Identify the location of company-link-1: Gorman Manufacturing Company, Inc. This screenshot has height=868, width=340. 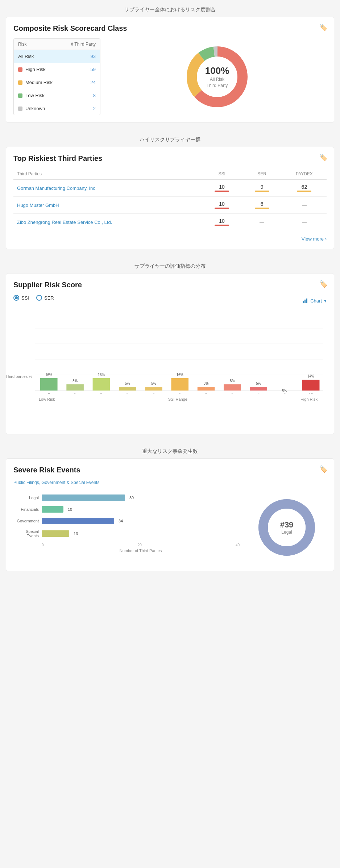
(56, 188).